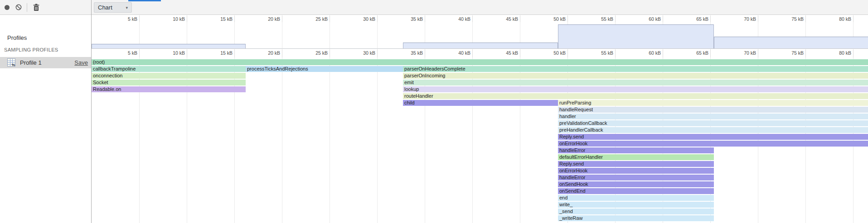  I want to click on memory-ruler-main: 5 kB10 kB15 kB20 kB25 kB30 kB35 kB40 kB4…, so click(480, 53).